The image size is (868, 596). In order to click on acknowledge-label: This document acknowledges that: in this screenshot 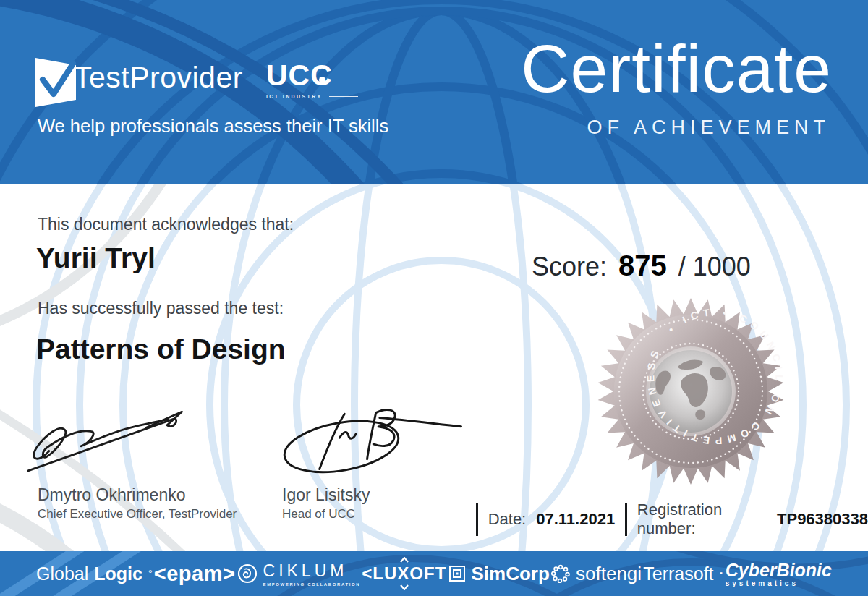, I will do `click(166, 224)`.